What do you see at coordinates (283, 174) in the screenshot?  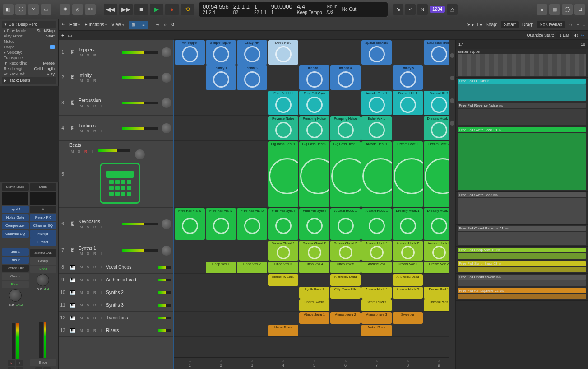 I see `loop-cell: Big Bass Beat 1` at bounding box center [283, 174].